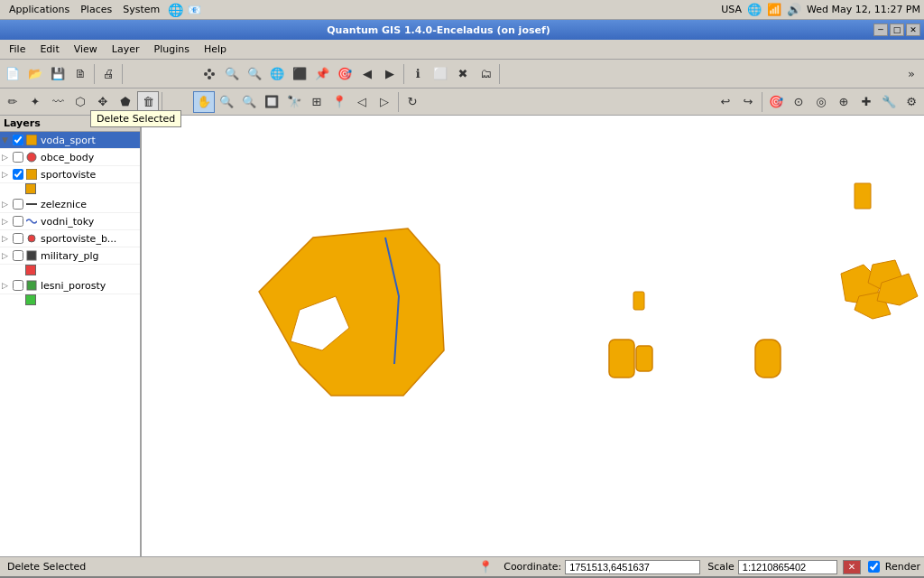 This screenshot has width=924, height=578. What do you see at coordinates (911, 74) in the screenshot?
I see `more-tools-button: »` at bounding box center [911, 74].